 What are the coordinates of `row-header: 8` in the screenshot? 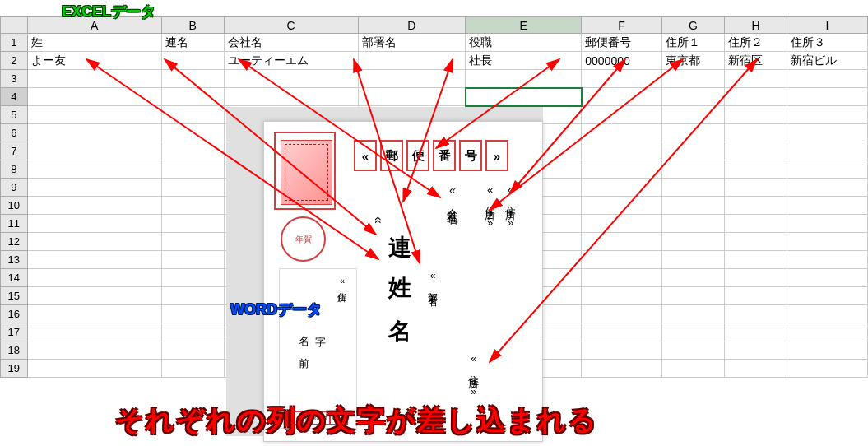 It's located at (15, 170).